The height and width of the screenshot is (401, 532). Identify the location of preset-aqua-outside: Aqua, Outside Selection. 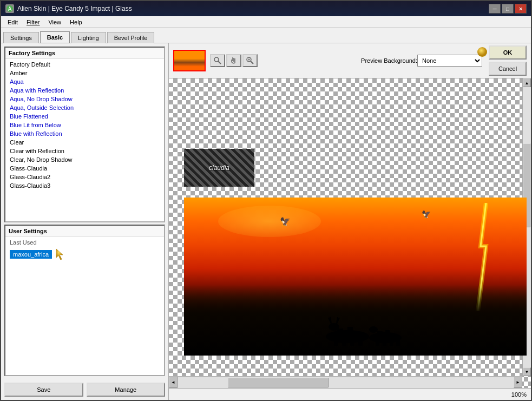
(84, 108).